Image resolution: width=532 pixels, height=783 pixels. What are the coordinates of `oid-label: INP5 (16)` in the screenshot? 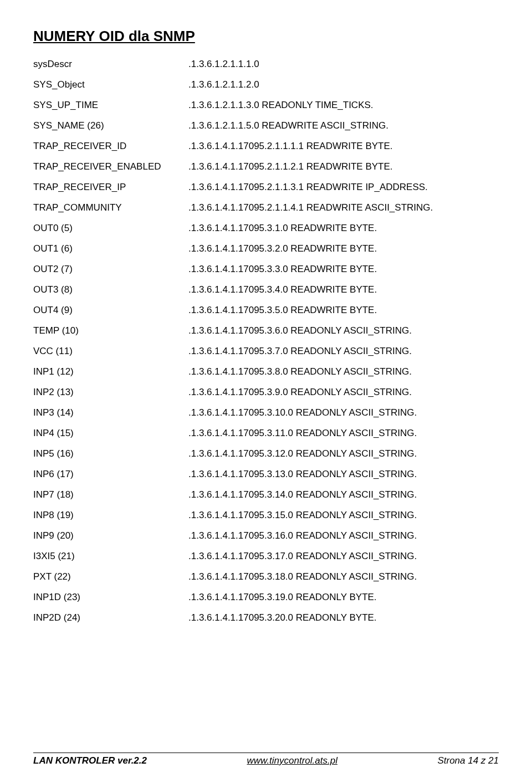 It's located at (111, 454).